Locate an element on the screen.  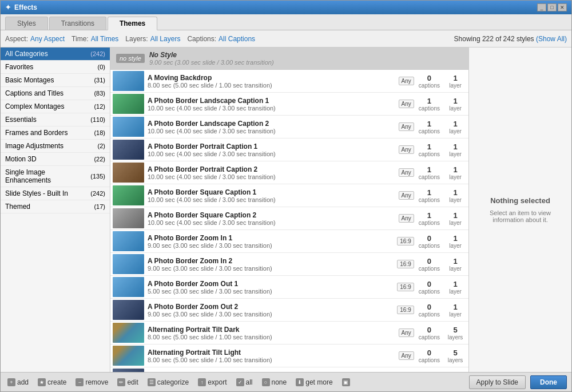
sidebar-item-count: (110) is located at coordinates (98, 120).